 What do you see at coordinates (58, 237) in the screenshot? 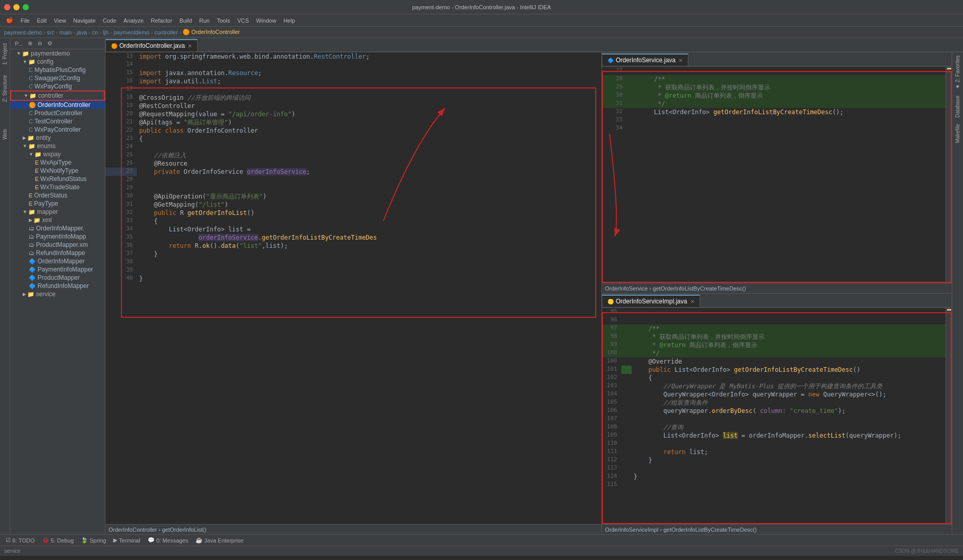
I see `tree-paymentinfomapper-xml: 🗂 PaymentInfoMapp` at bounding box center [58, 237].